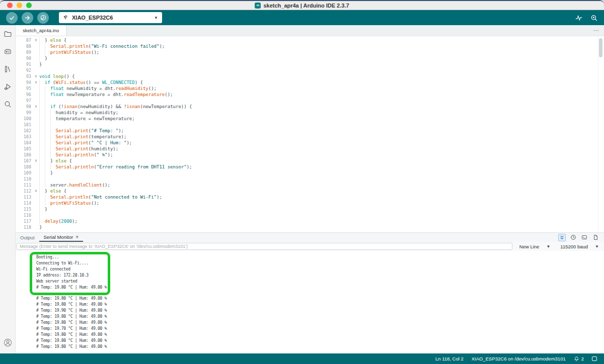  I want to click on code-line: 104 Serial.print(" °C | Hum: ");, so click(310, 143).